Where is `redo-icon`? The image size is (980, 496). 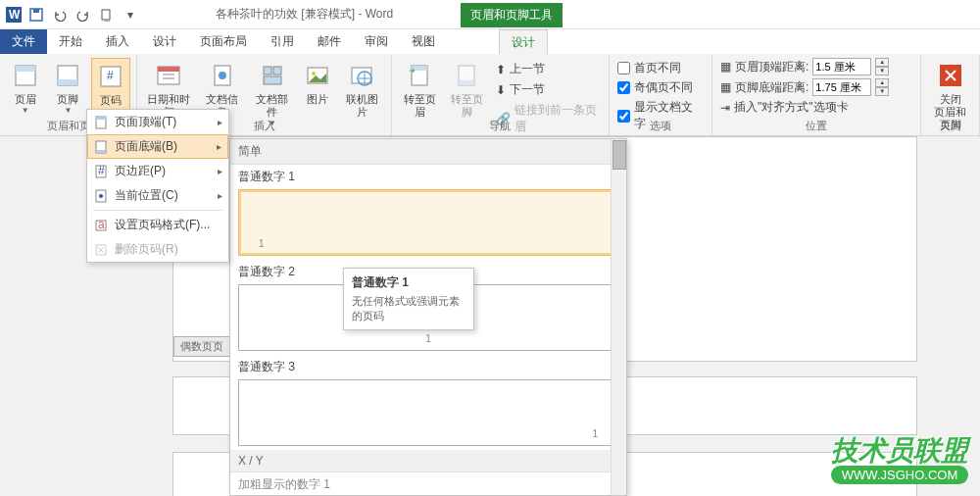 redo-icon is located at coordinates (83, 15).